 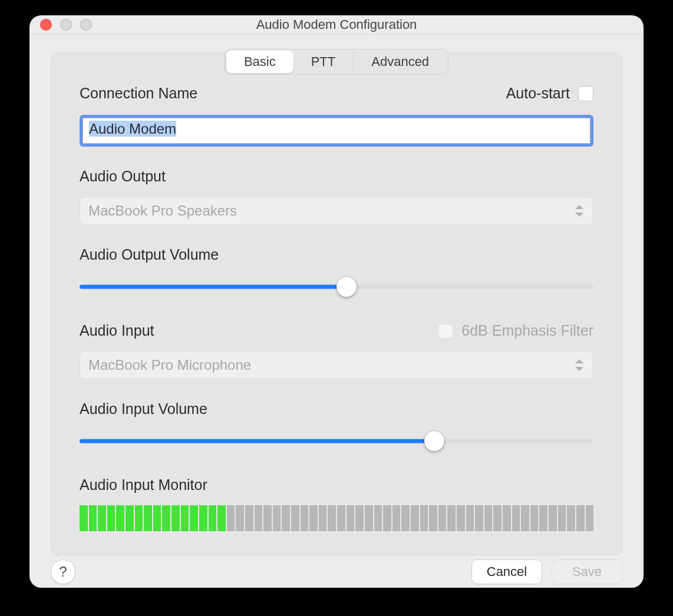 What do you see at coordinates (336, 211) in the screenshot?
I see `audio-output-select: MacBook Pro Speakers` at bounding box center [336, 211].